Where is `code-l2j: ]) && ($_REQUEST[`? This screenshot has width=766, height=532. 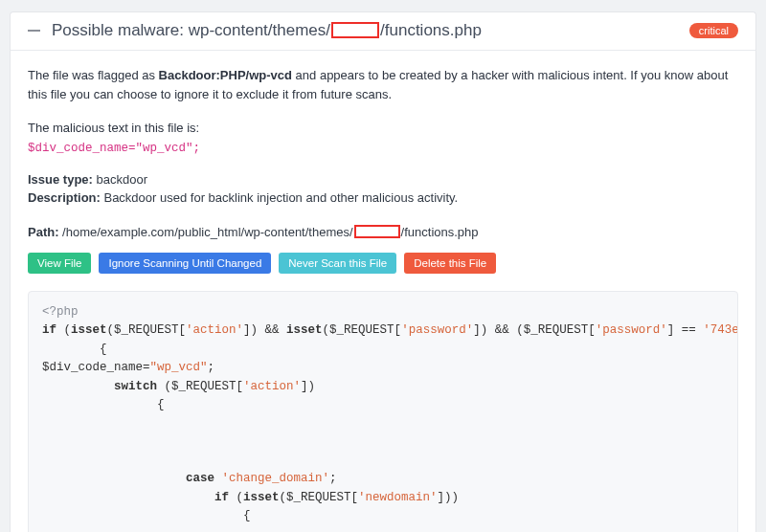 code-l2j: ]) && ($_REQUEST[ is located at coordinates (534, 330).